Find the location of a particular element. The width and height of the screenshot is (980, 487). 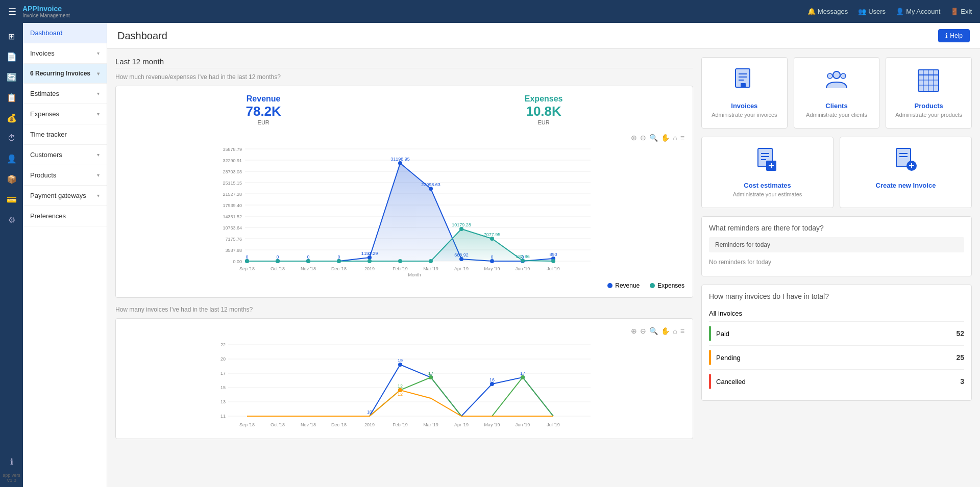

svg-text: Feb '19 is located at coordinates (400, 269).